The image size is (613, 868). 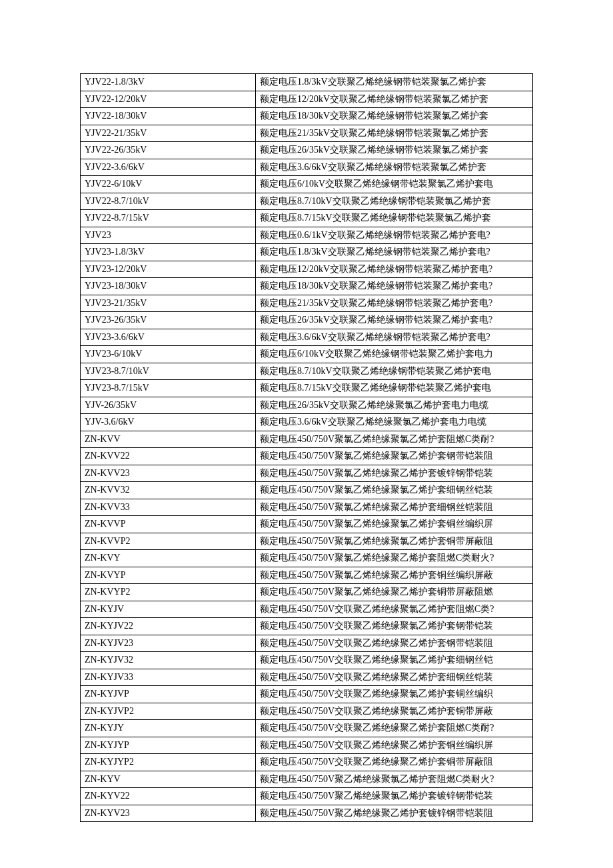 What do you see at coordinates (306, 133) in the screenshot?
I see `table-row: YJV22-21/35kV额定电压21/35kV交联聚乙烯绝缘钢带铠装聚氯乙烯护…` at bounding box center [306, 133].